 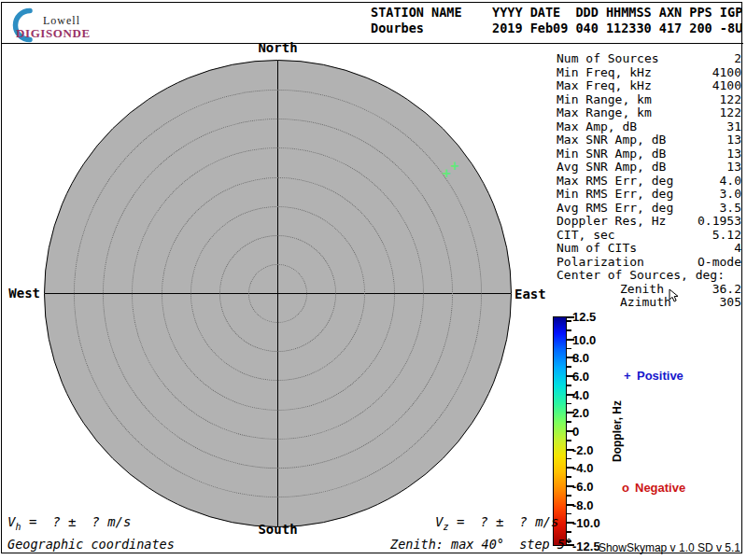 I want to click on stat-row: PolarizationO-mode, so click(x=649, y=263).